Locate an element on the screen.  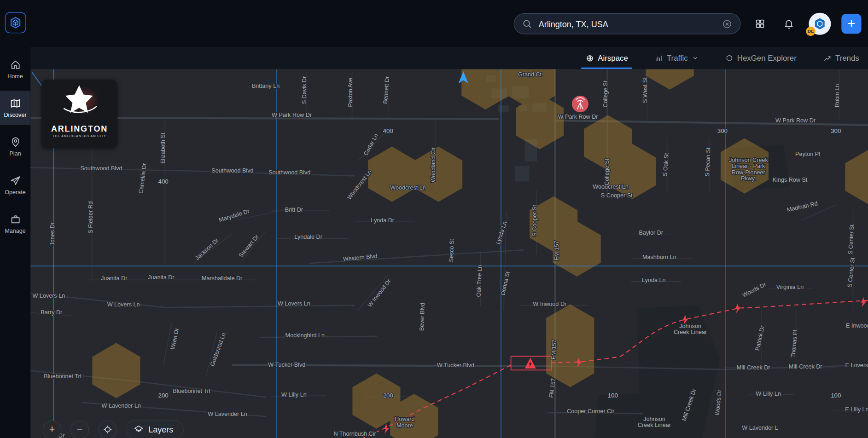
street-label: Goldenrod Ln is located at coordinates (218, 350).